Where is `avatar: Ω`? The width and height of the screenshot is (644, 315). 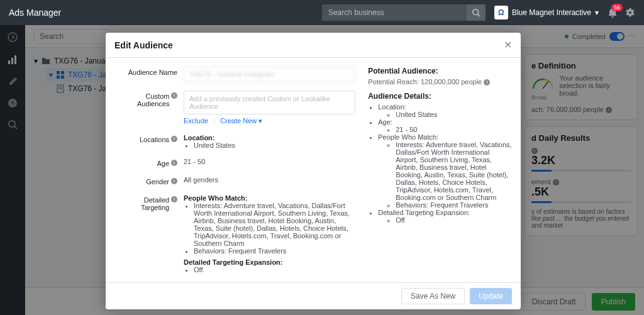
avatar: Ω is located at coordinates (501, 13).